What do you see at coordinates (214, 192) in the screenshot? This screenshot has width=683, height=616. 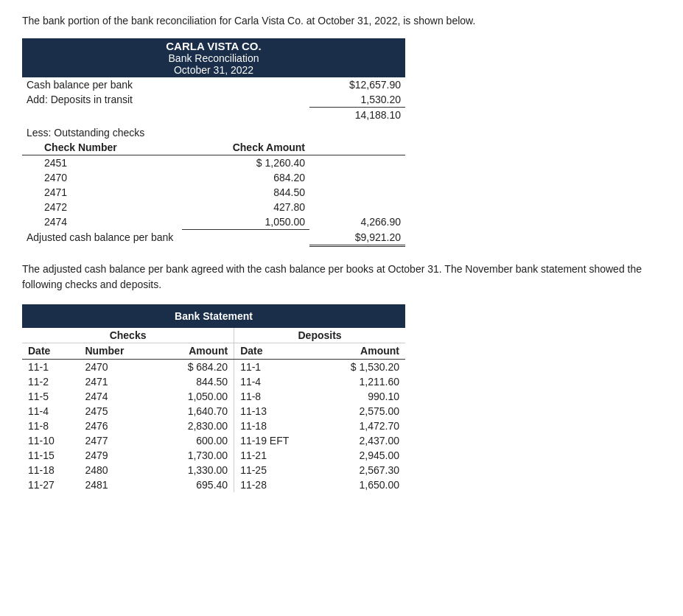 I see `check-row-2471: 2471 844.50` at bounding box center [214, 192].